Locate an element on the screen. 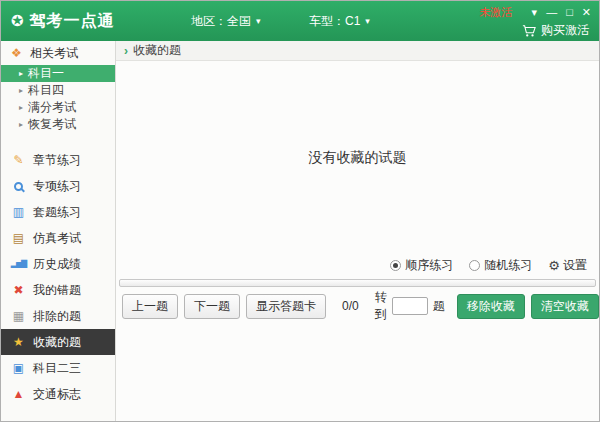  sidebar-item-label: 科目二三 is located at coordinates (57, 368).